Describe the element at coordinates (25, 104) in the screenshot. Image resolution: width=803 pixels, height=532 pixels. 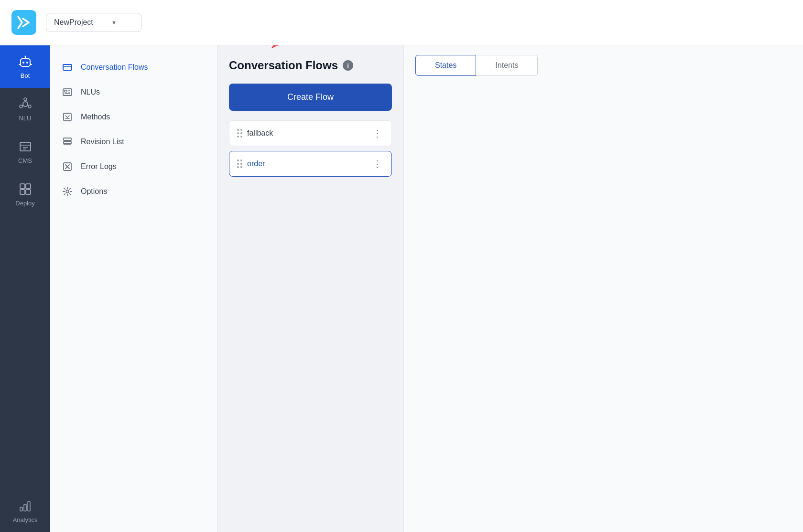
I see `nlu-icon` at that location.